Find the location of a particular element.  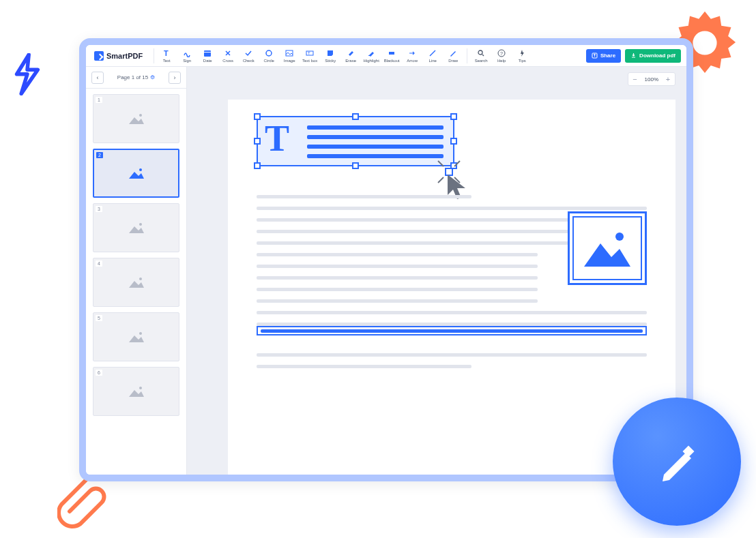

app-name: SmartPDF is located at coordinates (124, 56).